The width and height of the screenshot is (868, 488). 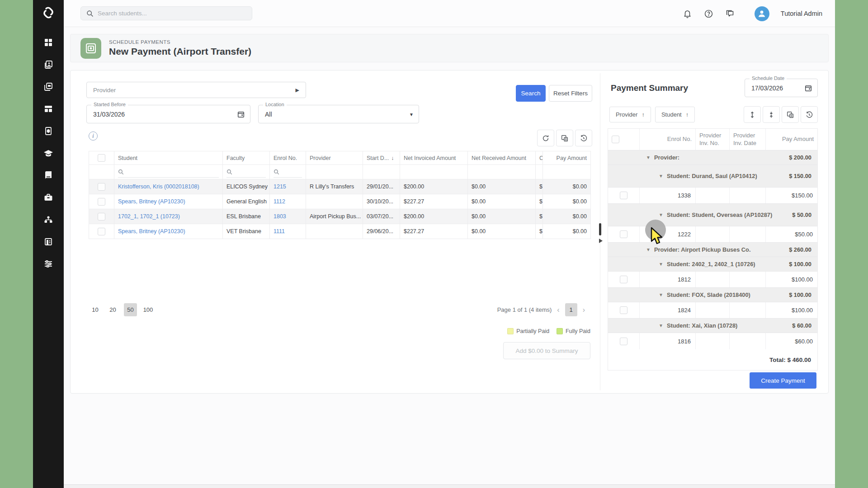 What do you see at coordinates (166, 14) in the screenshot?
I see `student-search-input` at bounding box center [166, 14].